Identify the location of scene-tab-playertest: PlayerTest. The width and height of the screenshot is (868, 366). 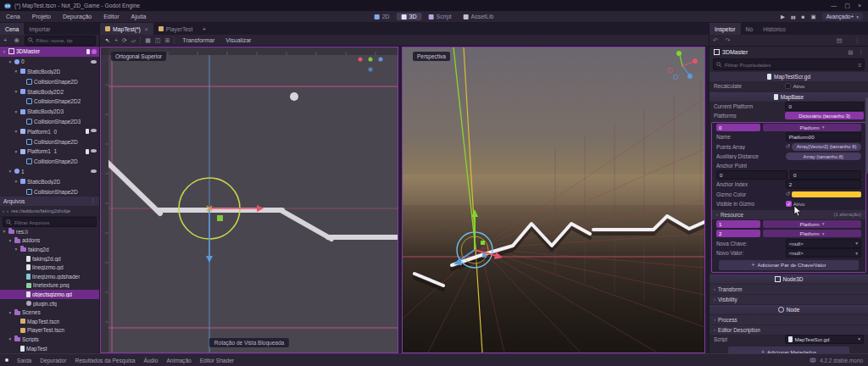
(176, 29).